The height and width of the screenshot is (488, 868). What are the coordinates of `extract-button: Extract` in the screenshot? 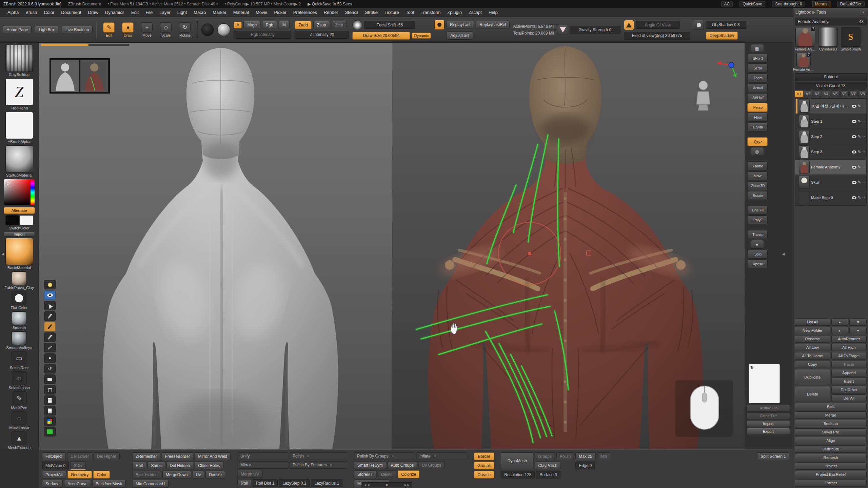 It's located at (831, 483).